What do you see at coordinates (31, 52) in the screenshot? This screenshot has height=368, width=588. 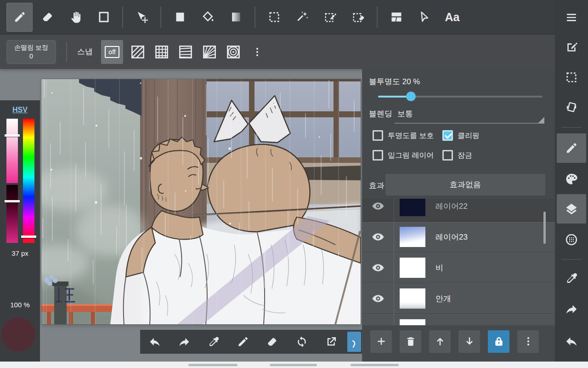 I see `stabilizer-button: 손떨림 보정 0` at bounding box center [31, 52].